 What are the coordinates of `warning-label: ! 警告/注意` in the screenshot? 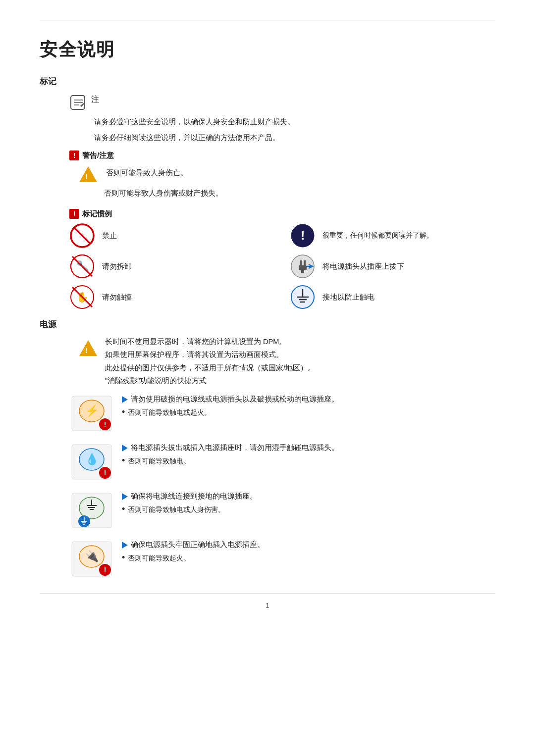 It's located at (282, 155).